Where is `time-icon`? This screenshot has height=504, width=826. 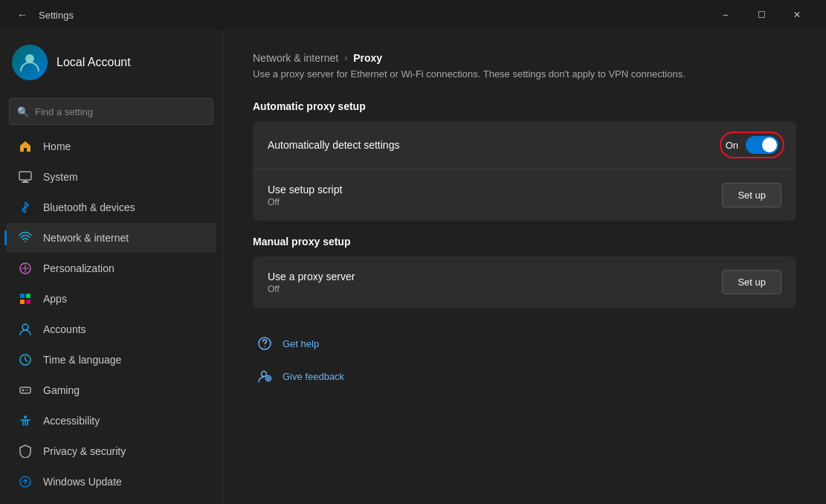
time-icon is located at coordinates (25, 360).